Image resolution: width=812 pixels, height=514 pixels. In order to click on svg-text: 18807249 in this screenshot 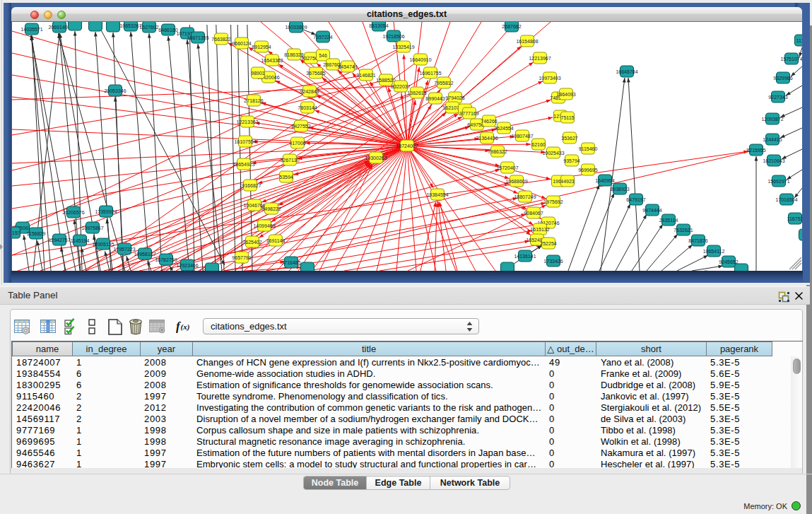, I will do `click(524, 197)`.